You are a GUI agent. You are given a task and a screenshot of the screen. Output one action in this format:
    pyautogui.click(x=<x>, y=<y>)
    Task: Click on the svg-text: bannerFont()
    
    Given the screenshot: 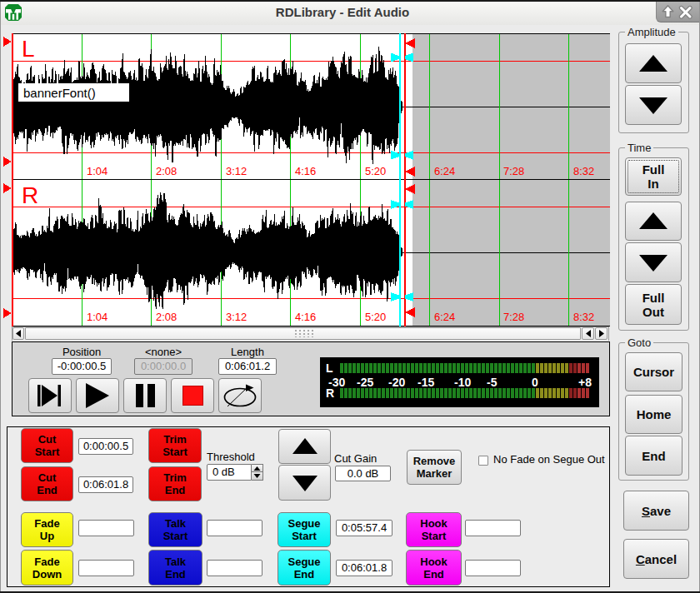 What is the action you would take?
    pyautogui.click(x=60, y=93)
    